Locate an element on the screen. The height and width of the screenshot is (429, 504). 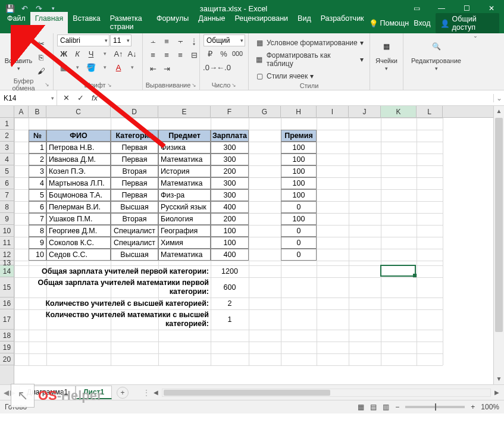
row-header-18: 18 is located at coordinates (7, 336).